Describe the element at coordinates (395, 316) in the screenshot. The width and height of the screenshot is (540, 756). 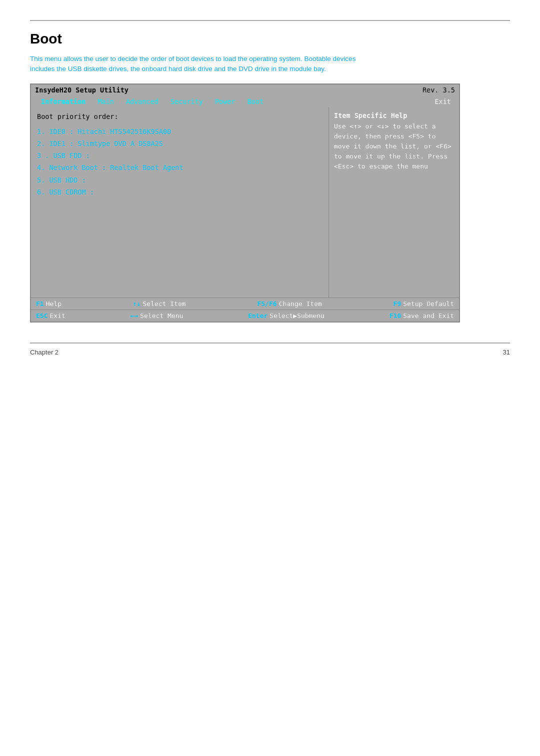
I see `key-f10: F10` at that location.